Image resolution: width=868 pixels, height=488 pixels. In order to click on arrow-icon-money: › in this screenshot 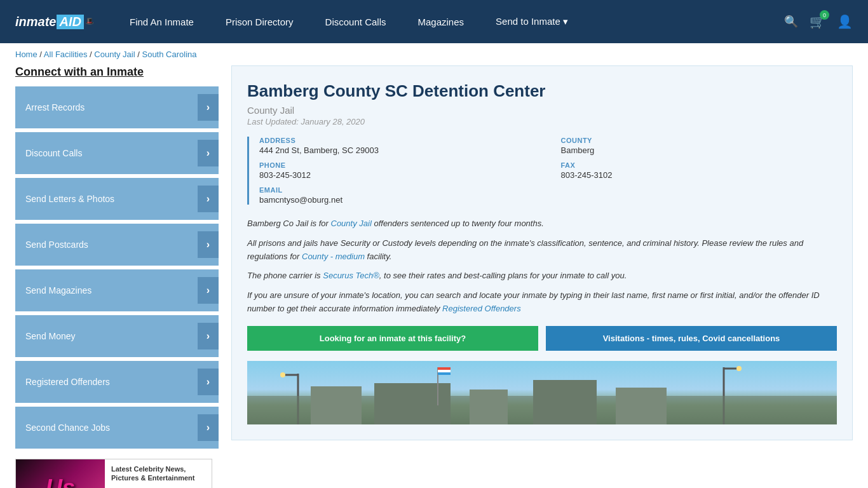, I will do `click(208, 336)`.